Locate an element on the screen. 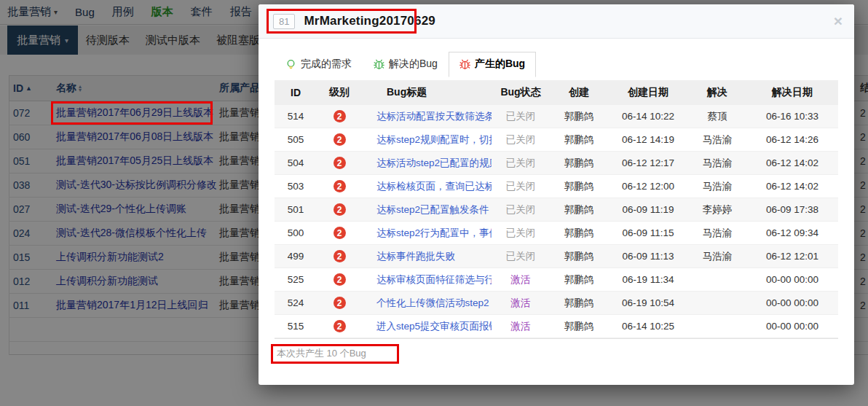 Image resolution: width=868 pixels, height=406 pixels. bug-red-icon is located at coordinates (465, 64).